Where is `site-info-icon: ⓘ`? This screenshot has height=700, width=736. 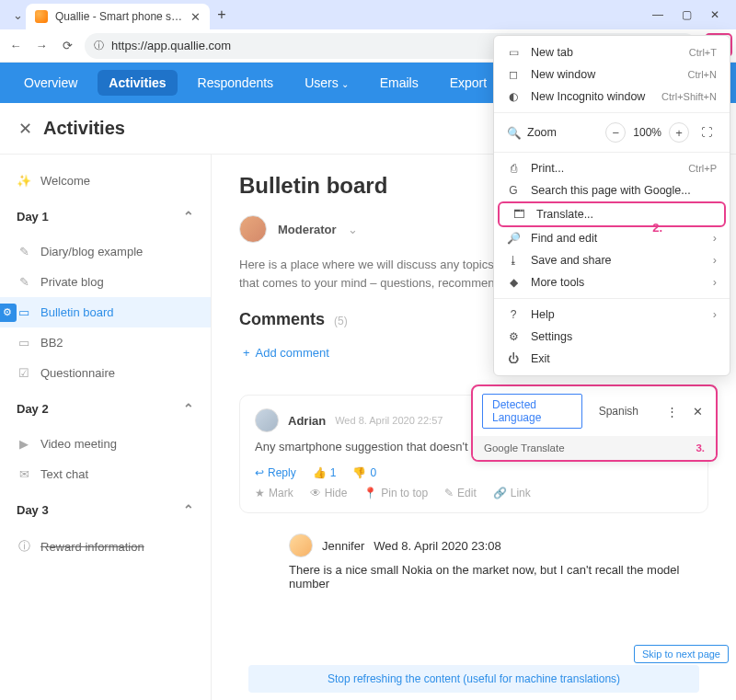 site-info-icon: ⓘ is located at coordinates (99, 46).